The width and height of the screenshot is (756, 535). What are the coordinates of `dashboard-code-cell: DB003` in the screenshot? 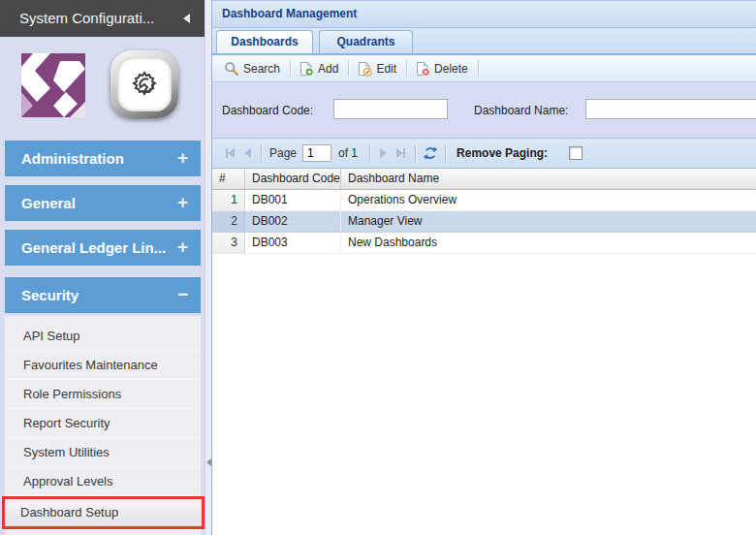 It's located at (293, 243).